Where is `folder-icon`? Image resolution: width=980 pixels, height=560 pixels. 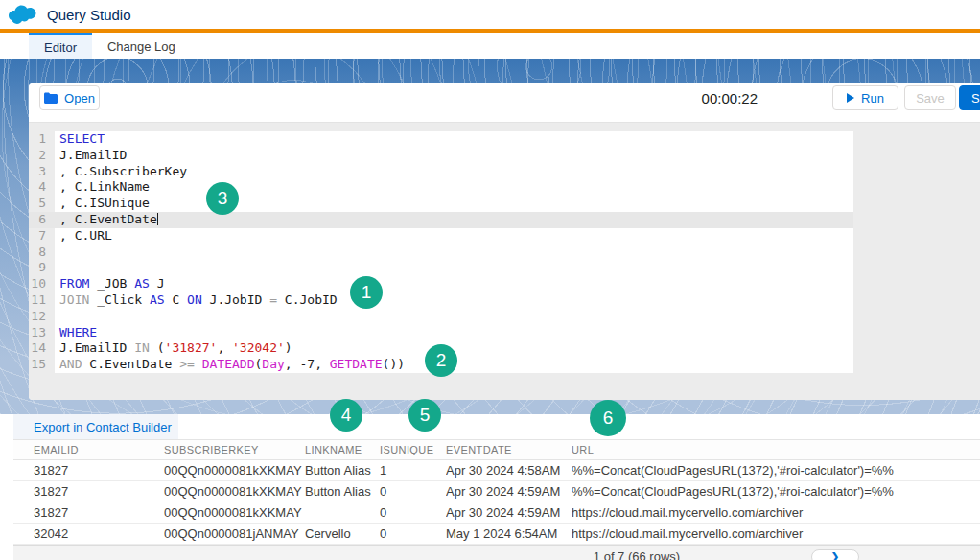 folder-icon is located at coordinates (51, 98).